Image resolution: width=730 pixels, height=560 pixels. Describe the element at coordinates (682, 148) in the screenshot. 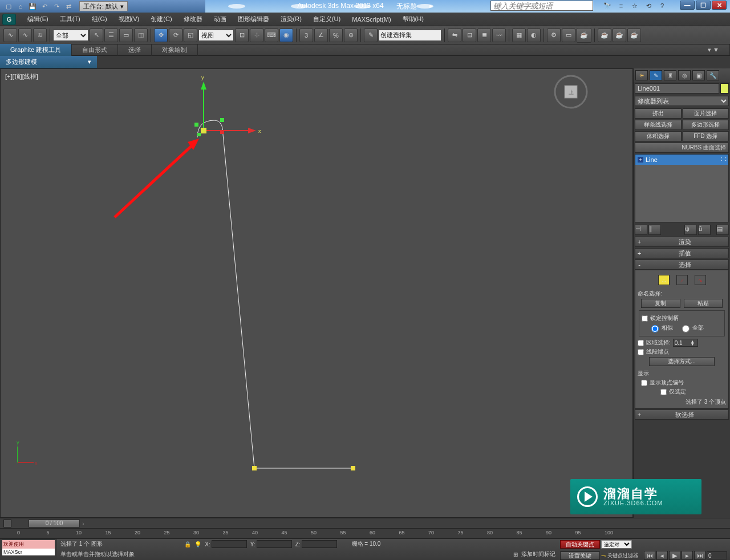

I see `btn-nurbs: NURBS 曲面选择` at that location.